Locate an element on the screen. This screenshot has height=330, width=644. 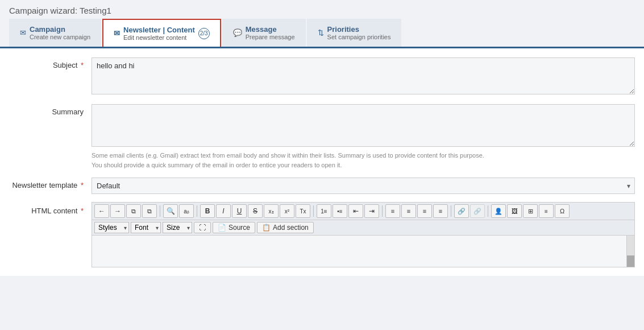
tab-message: 💬 Message Prepare message is located at coordinates (264, 33).